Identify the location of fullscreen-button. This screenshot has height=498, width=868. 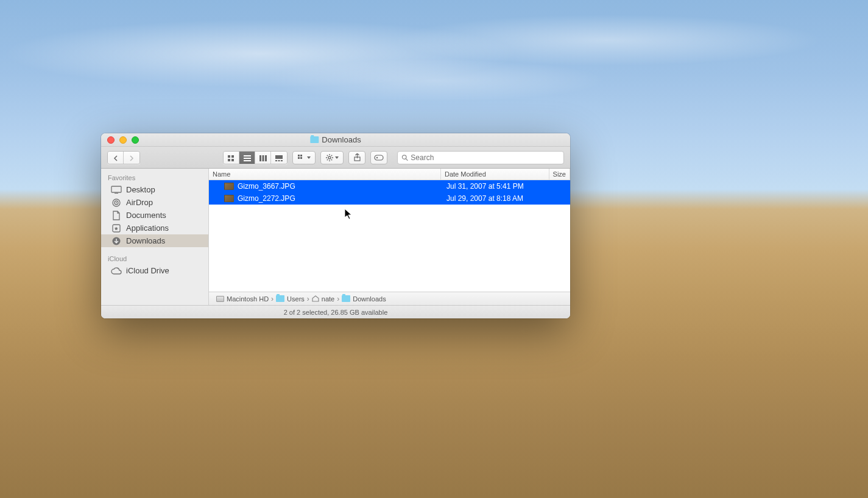
(135, 140).